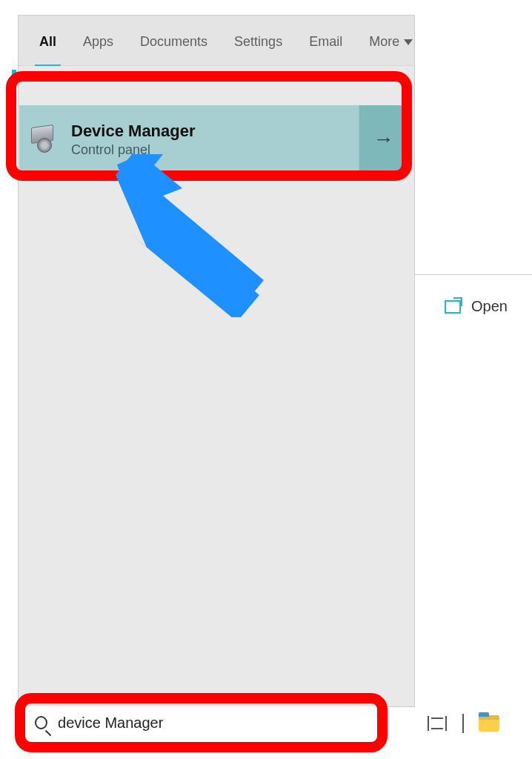 The image size is (532, 759). Describe the element at coordinates (463, 723) in the screenshot. I see `taskbar-divider-icon` at that location.